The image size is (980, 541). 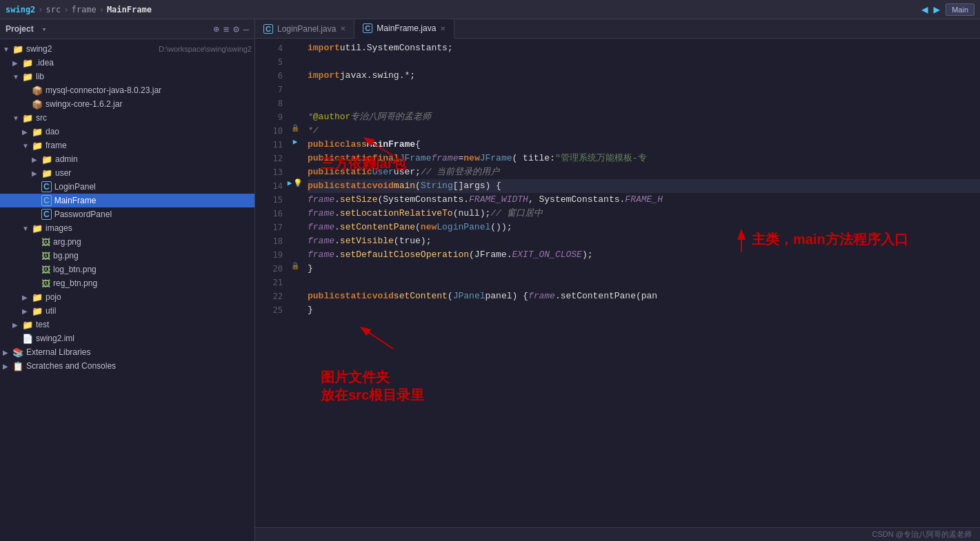 I want to click on gutter-marker: 🔒, so click(x=295, y=266).